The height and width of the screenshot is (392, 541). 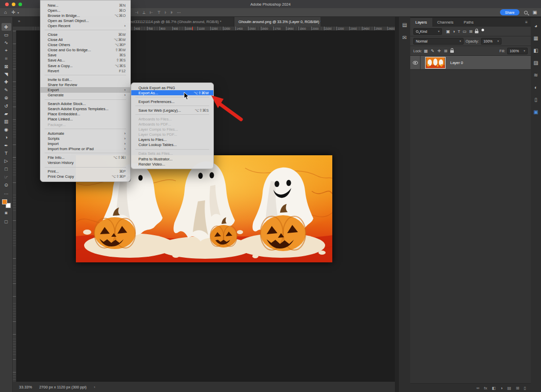 I want to click on menu-item-quick-export-as-png: Quick Export as PNG, so click(x=172, y=88).